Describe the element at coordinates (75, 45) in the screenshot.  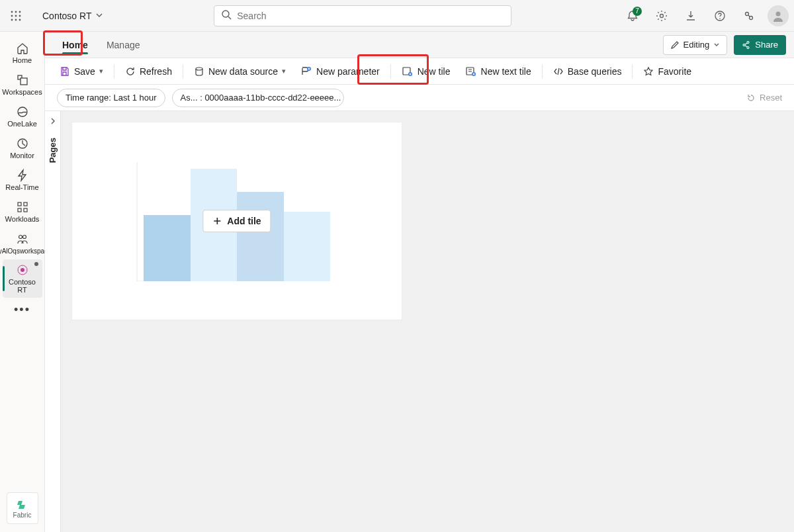
I see `tab-label: Home` at that location.